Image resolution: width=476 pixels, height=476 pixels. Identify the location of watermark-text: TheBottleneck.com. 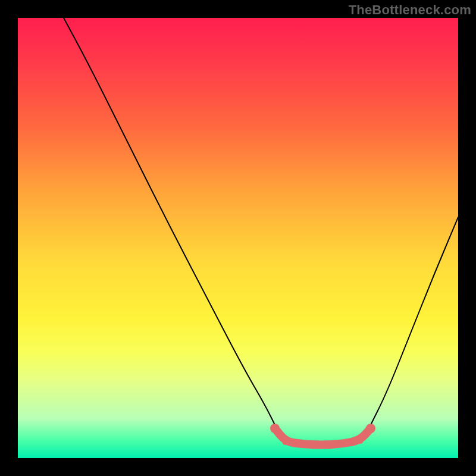
(410, 10).